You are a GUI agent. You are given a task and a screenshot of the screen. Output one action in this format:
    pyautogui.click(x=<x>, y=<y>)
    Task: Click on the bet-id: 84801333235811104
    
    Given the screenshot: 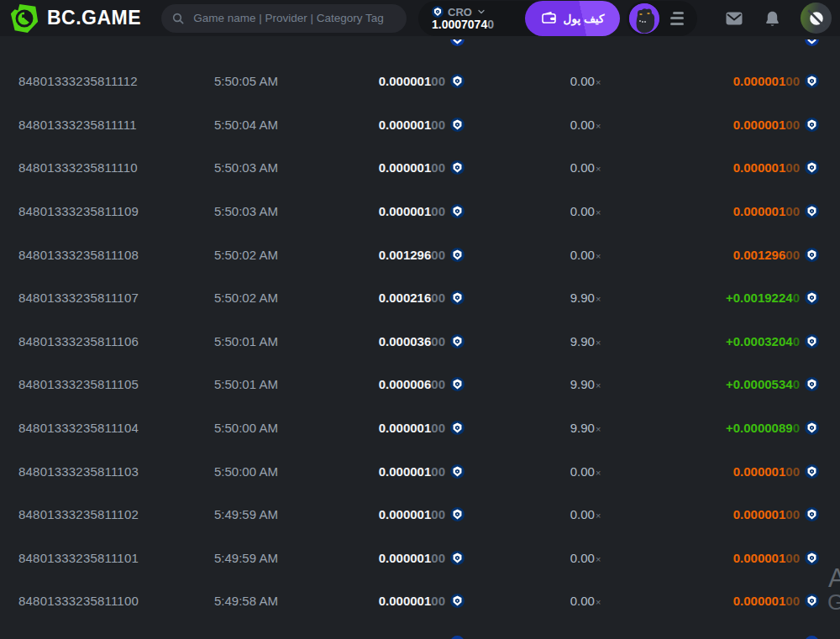 What is the action you would take?
    pyautogui.click(x=107, y=428)
    